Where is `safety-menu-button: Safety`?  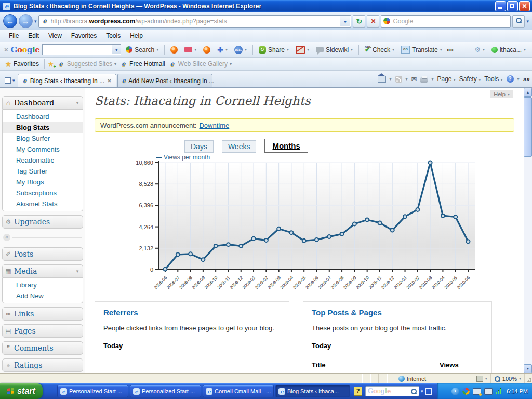 safety-menu-button: Safety is located at coordinates (470, 79).